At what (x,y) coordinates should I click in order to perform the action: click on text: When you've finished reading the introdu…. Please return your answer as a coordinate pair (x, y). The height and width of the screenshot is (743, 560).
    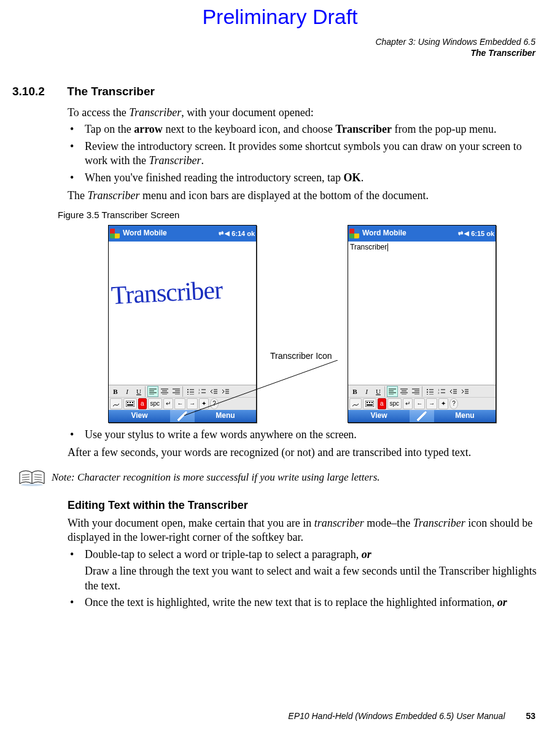
    Looking at the image, I should click on (214, 178).